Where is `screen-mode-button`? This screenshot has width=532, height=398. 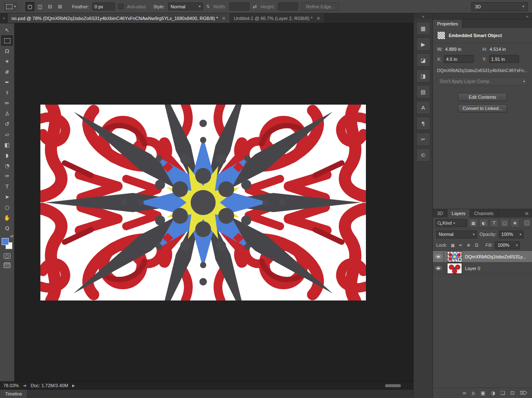 screen-mode-button is located at coordinates (7, 265).